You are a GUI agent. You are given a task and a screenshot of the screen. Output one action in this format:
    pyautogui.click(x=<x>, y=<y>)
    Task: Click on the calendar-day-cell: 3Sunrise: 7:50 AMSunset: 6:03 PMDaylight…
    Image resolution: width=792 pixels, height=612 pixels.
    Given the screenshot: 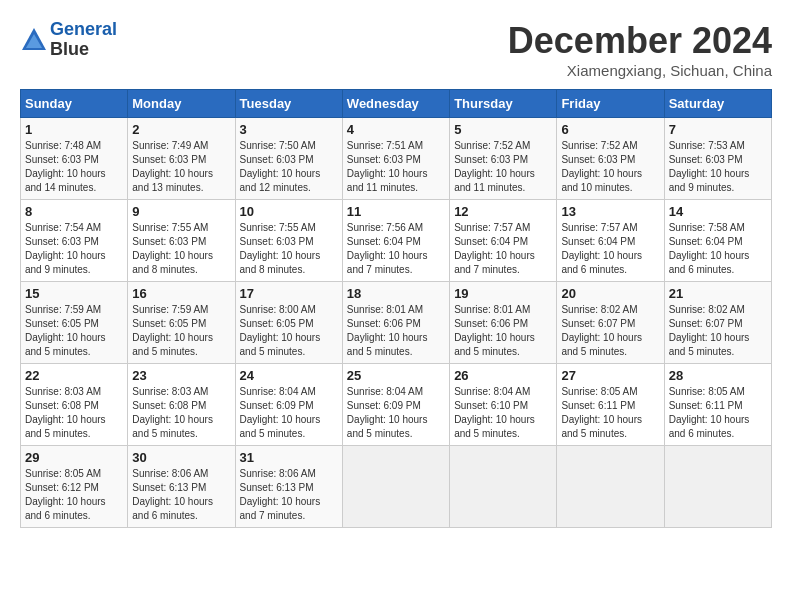 What is the action you would take?
    pyautogui.click(x=288, y=159)
    